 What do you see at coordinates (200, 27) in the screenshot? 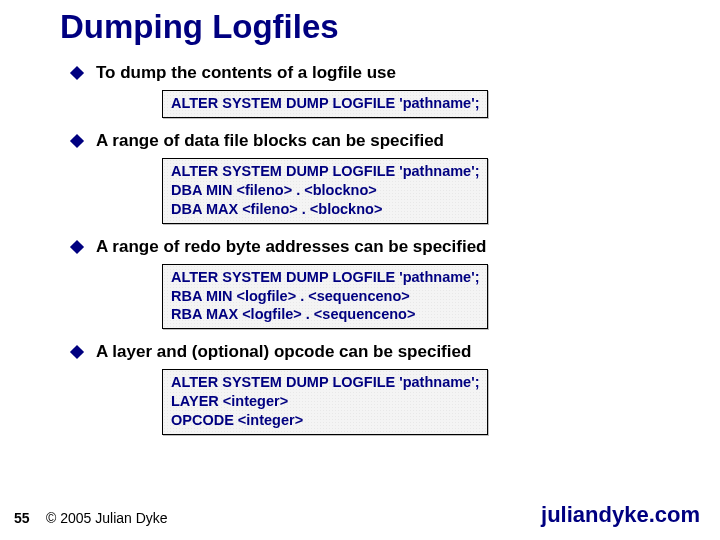
I see `slide-title: Dumping Logfiles` at bounding box center [200, 27].